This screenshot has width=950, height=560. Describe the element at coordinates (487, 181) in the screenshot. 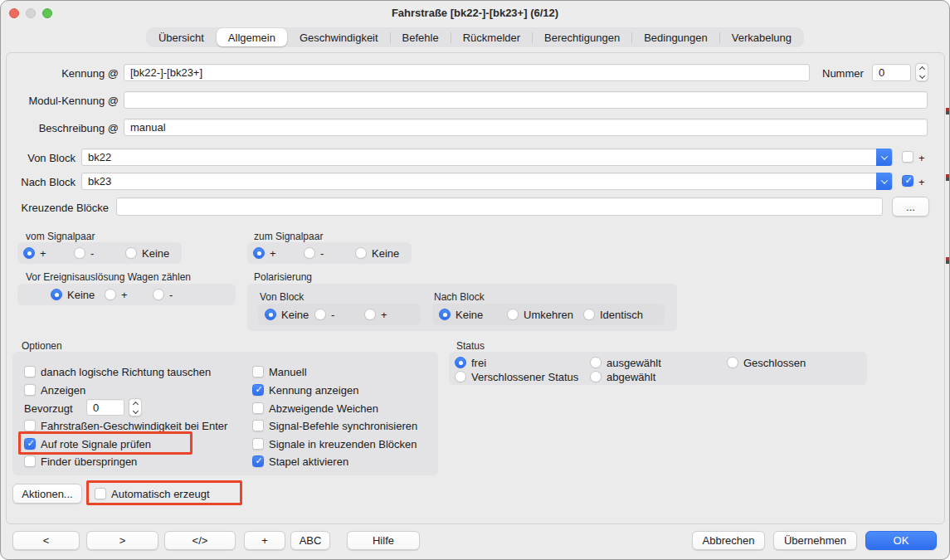

I see `nach-block-combobox: bk23` at that location.